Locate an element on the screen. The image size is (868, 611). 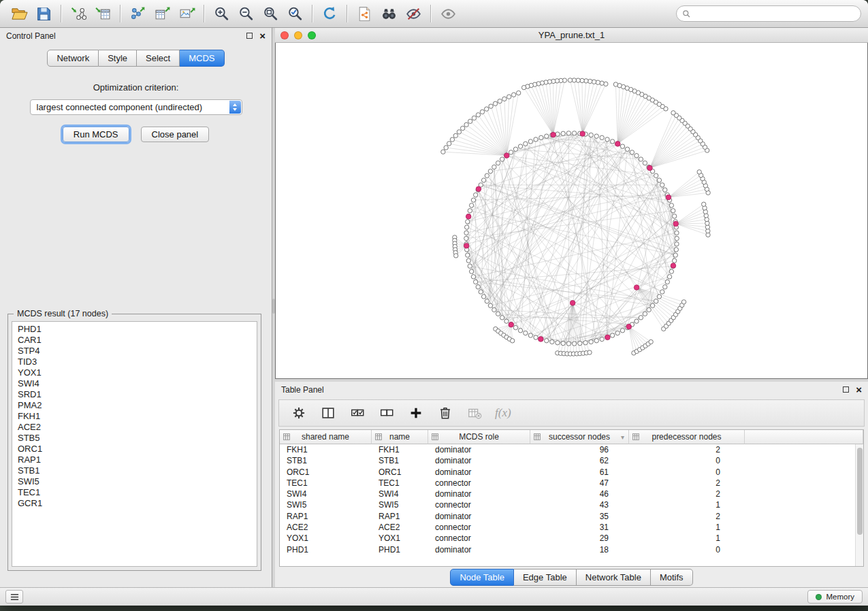
mcds-result-list: PHD1 CAR1 STP4 TID3 YOX1 SWI4 SRD1 PMA2 is located at coordinates (135, 444).